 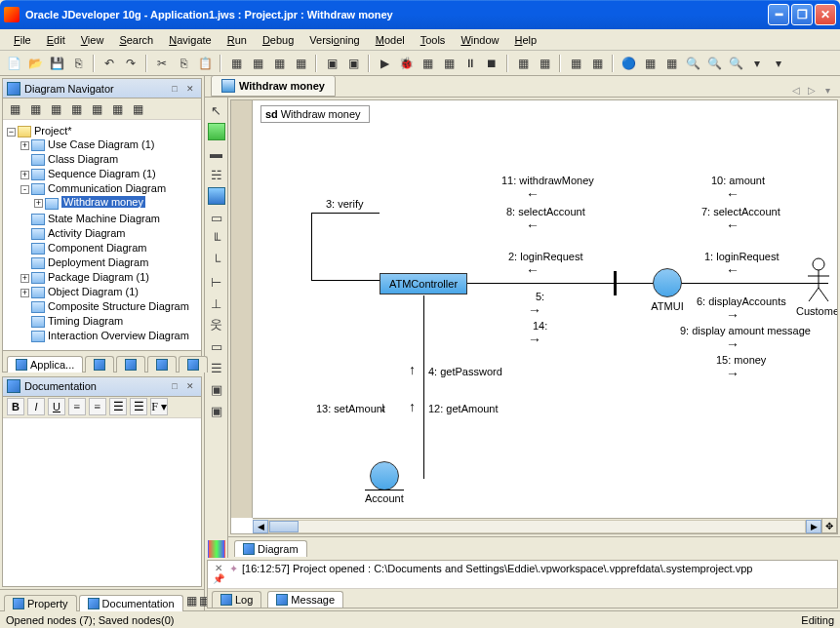 I want to click on menu-debug: Debug, so click(x=278, y=40).